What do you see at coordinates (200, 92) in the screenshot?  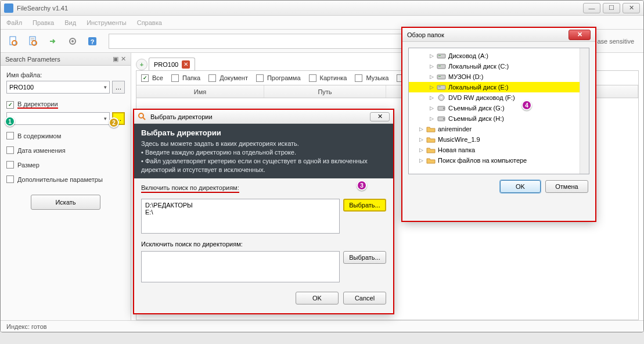 I see `col-name: Имя` at bounding box center [200, 92].